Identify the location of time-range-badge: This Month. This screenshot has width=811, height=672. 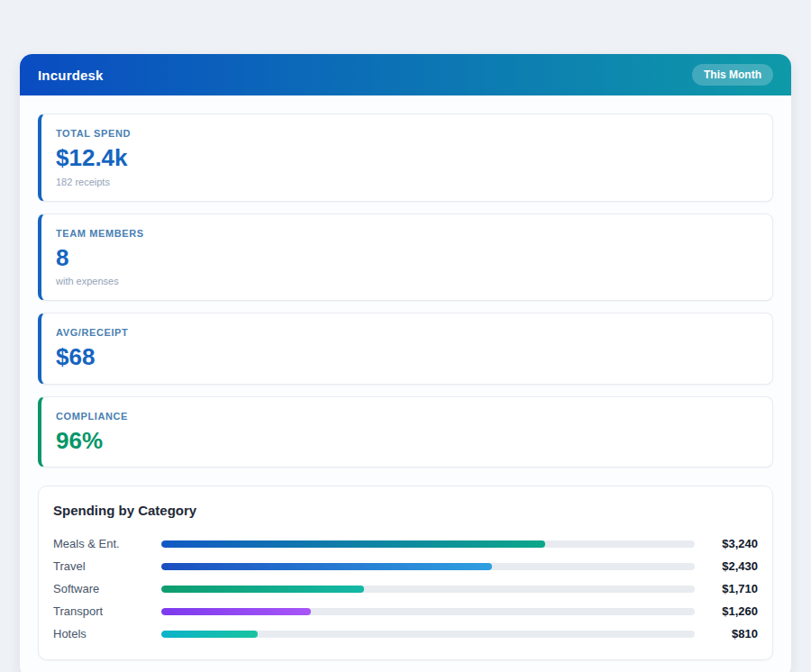
(733, 75).